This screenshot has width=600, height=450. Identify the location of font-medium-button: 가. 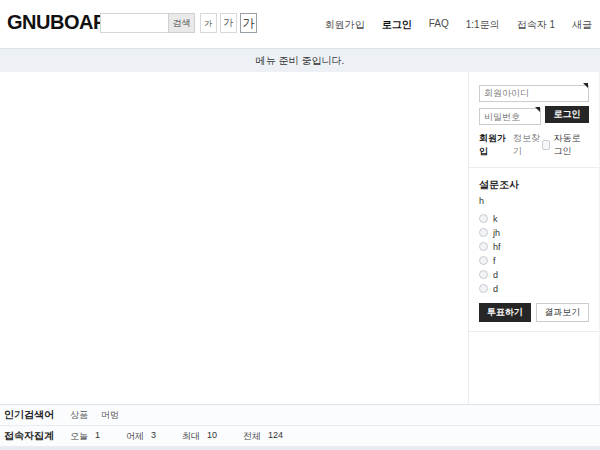
(228, 23).